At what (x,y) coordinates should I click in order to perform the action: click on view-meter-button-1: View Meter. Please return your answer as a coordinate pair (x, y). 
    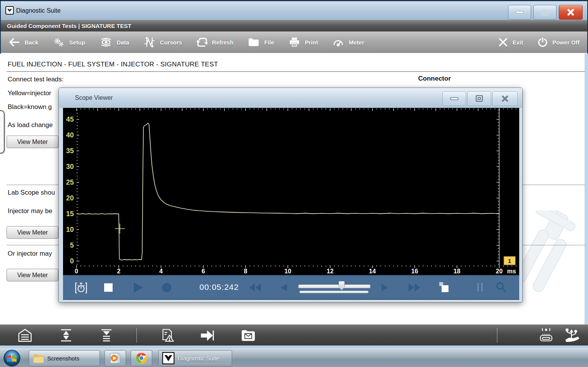
    Looking at the image, I should click on (32, 142).